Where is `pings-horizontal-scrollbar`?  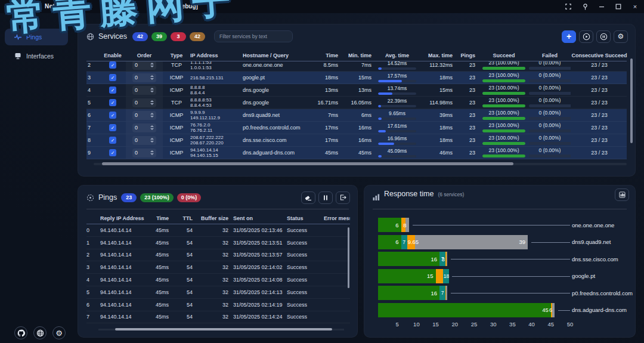 pings-horizontal-scrollbar is located at coordinates (224, 329).